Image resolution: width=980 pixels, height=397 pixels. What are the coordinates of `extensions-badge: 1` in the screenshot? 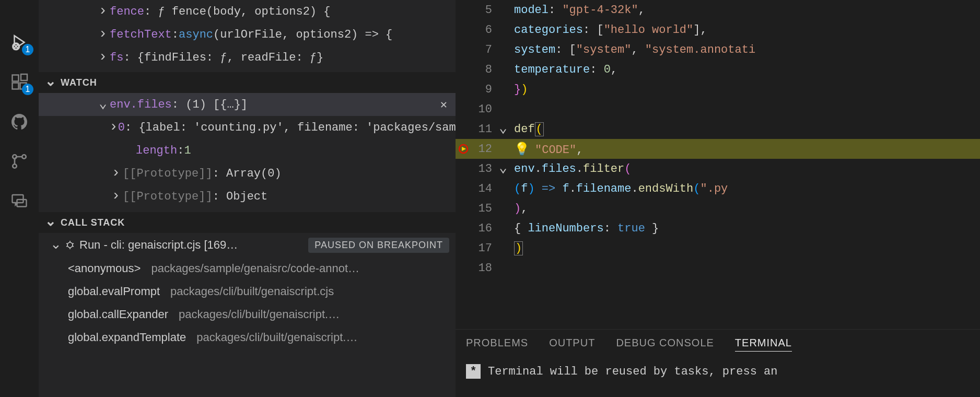 It's located at (28, 89).